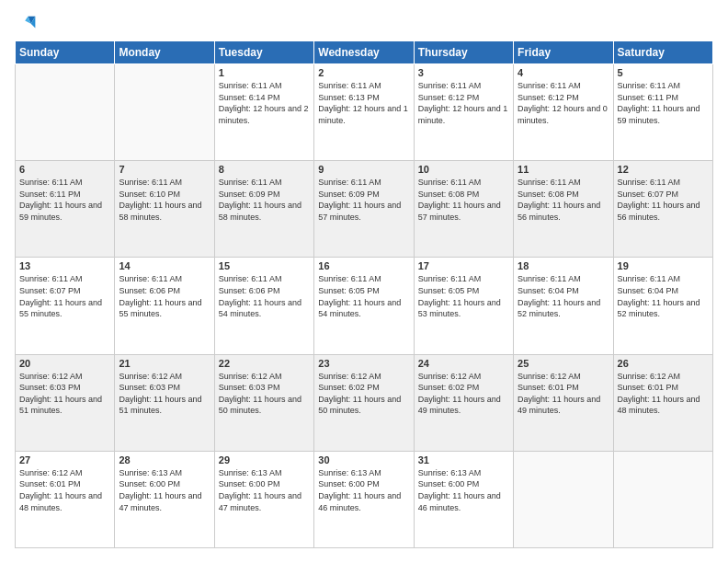  Describe the element at coordinates (64, 169) in the screenshot. I see `day-number: 6` at that location.